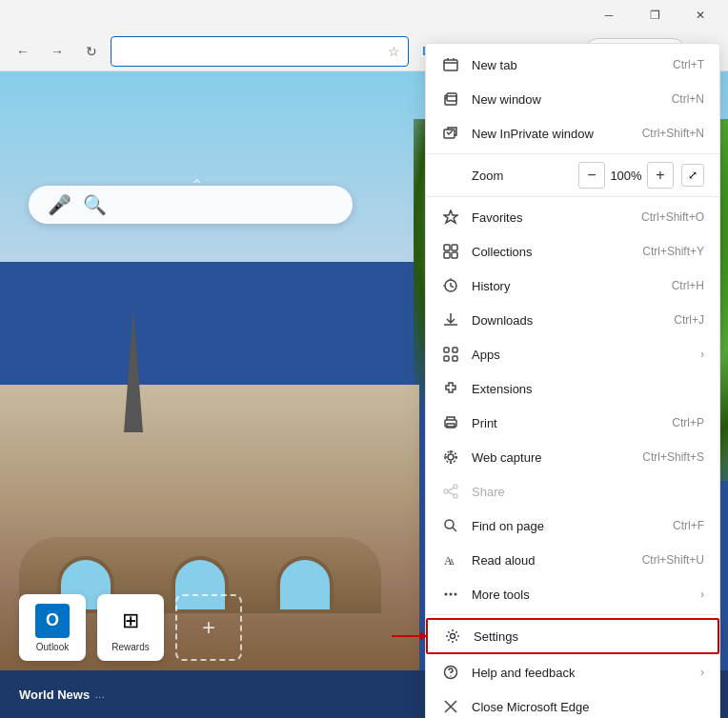  What do you see at coordinates (99, 694) in the screenshot?
I see `more-news-icon: …` at bounding box center [99, 694].